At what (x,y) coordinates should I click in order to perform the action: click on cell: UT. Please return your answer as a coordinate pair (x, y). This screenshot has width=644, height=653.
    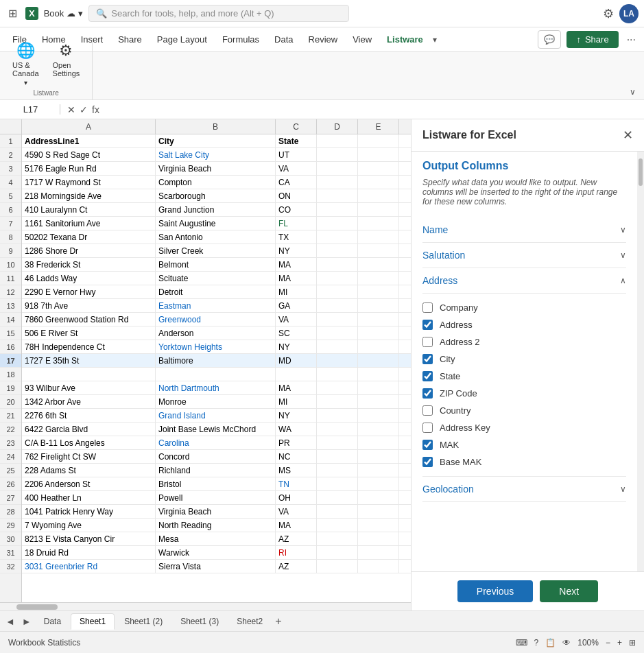
    Looking at the image, I should click on (296, 155).